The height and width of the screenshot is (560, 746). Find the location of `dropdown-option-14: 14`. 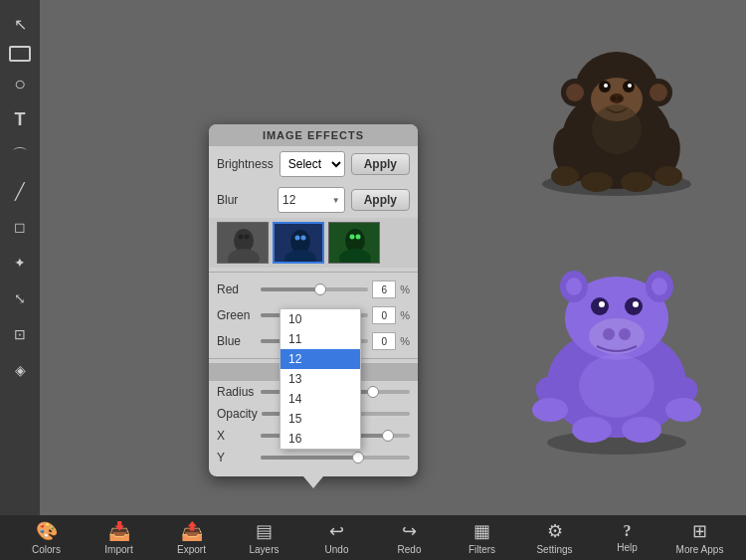

dropdown-option-14: 14 is located at coordinates (320, 399).